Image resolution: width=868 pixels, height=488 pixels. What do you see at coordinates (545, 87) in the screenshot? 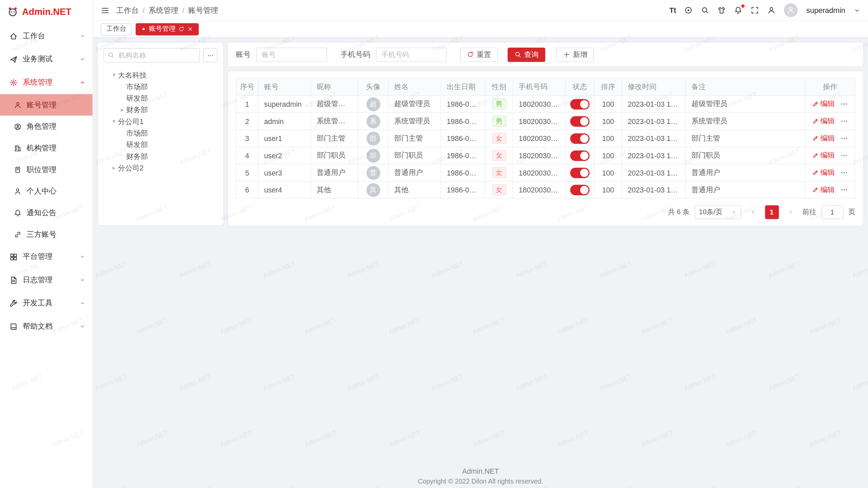
I see `table-header-row: 序号账号昵称头像姓名出生日期性别手机号码状态排序修改时间备注操作` at bounding box center [545, 87].